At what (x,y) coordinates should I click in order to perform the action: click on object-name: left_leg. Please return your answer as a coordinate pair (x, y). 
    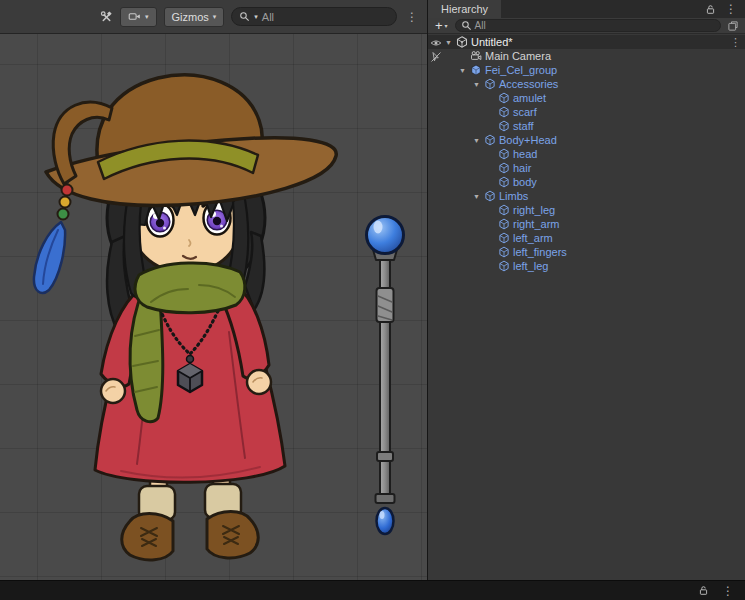
    Looking at the image, I should click on (530, 266).